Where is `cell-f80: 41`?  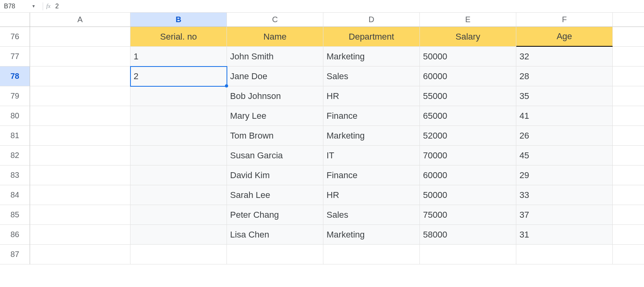 cell-f80: 41 is located at coordinates (565, 116).